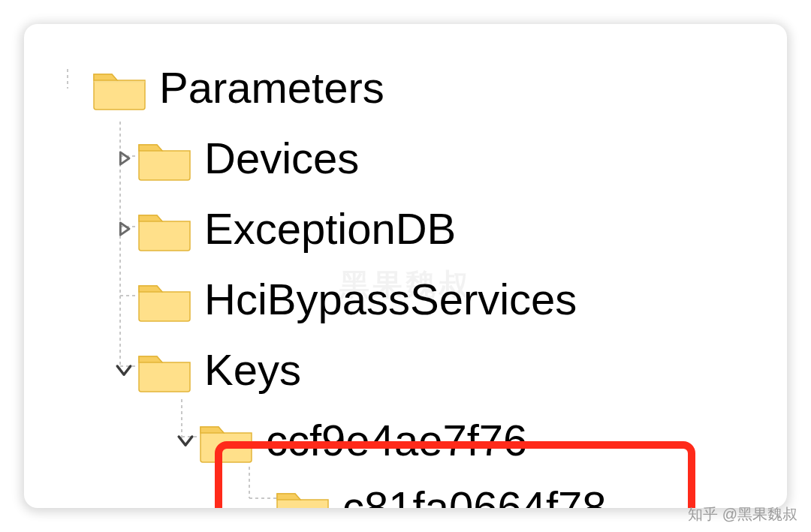 This screenshot has width=811, height=532. I want to click on tree-item-hcibypassservices: HciBypassServices, so click(406, 299).